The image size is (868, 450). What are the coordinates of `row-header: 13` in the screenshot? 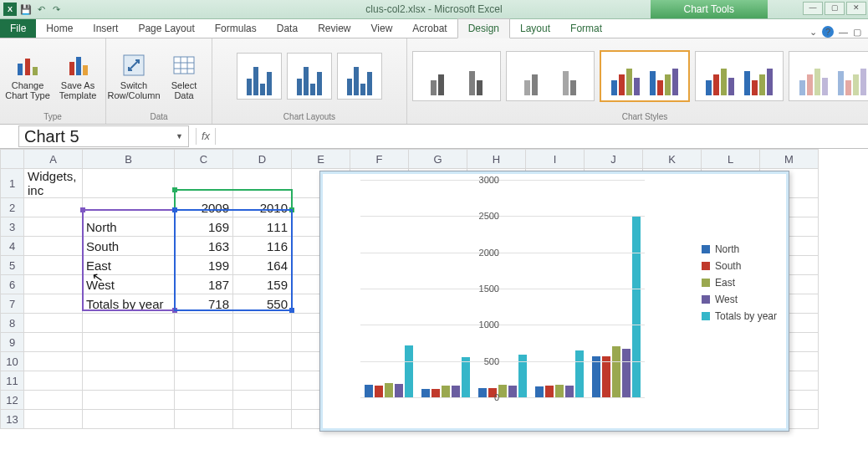 It's located at (13, 420).